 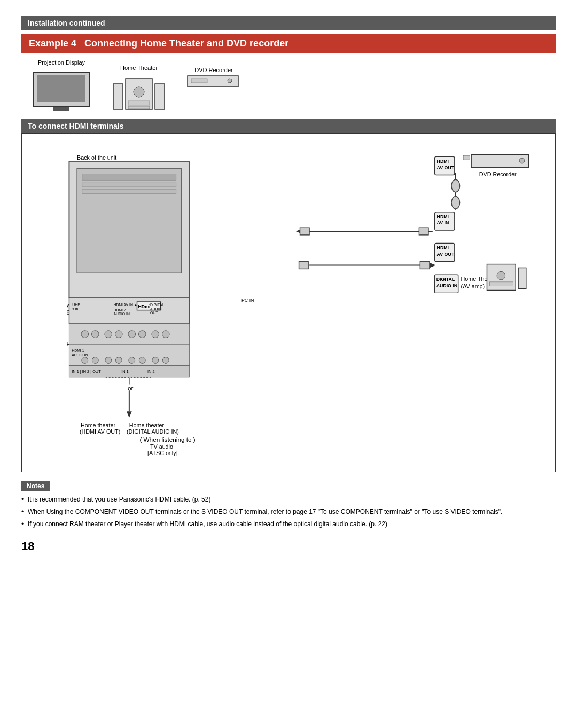 I want to click on svg-text: UHF, so click(x=76, y=304).